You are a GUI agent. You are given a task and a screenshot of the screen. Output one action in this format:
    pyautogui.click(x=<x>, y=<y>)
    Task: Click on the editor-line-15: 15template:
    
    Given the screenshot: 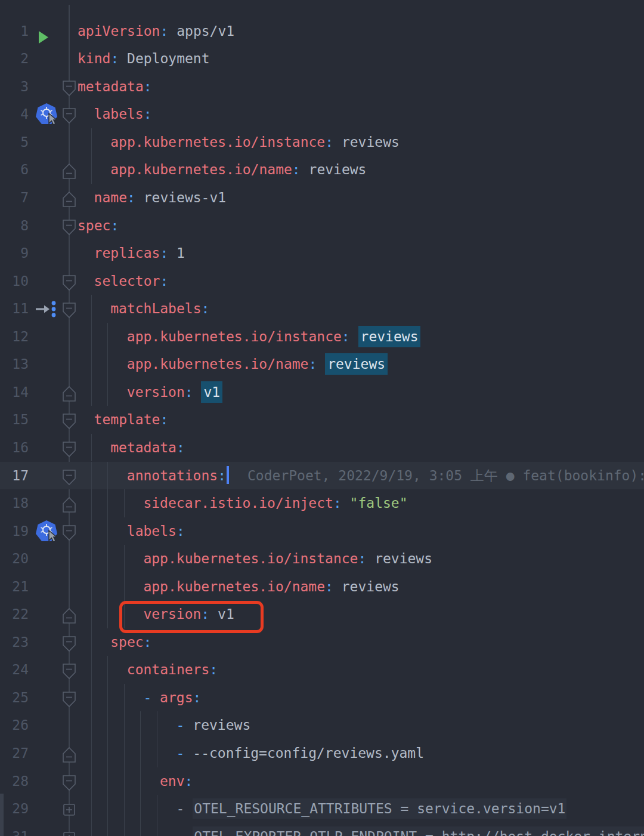 What is the action you would take?
    pyautogui.click(x=322, y=420)
    